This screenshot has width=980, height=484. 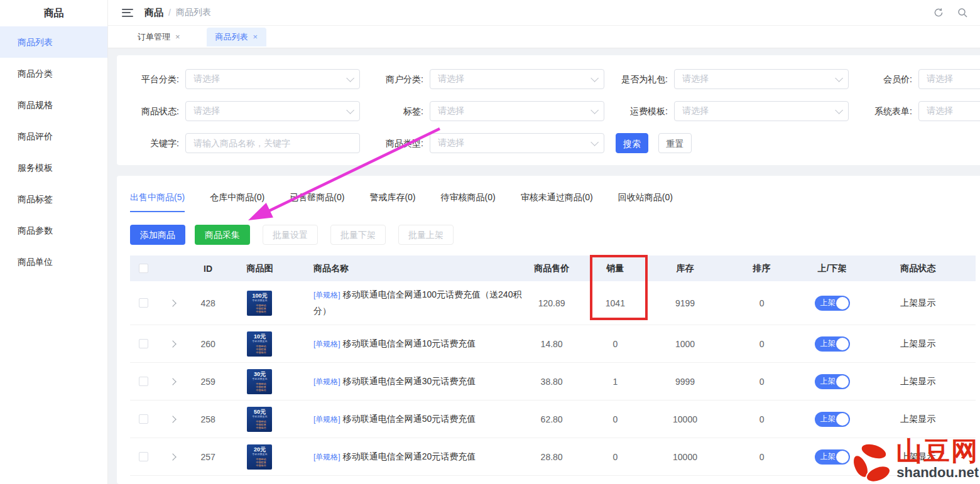 What do you see at coordinates (298, 235) in the screenshot?
I see `action-buttons: 添加商品 商品采集 批量设置 批量下架 批量上架` at bounding box center [298, 235].